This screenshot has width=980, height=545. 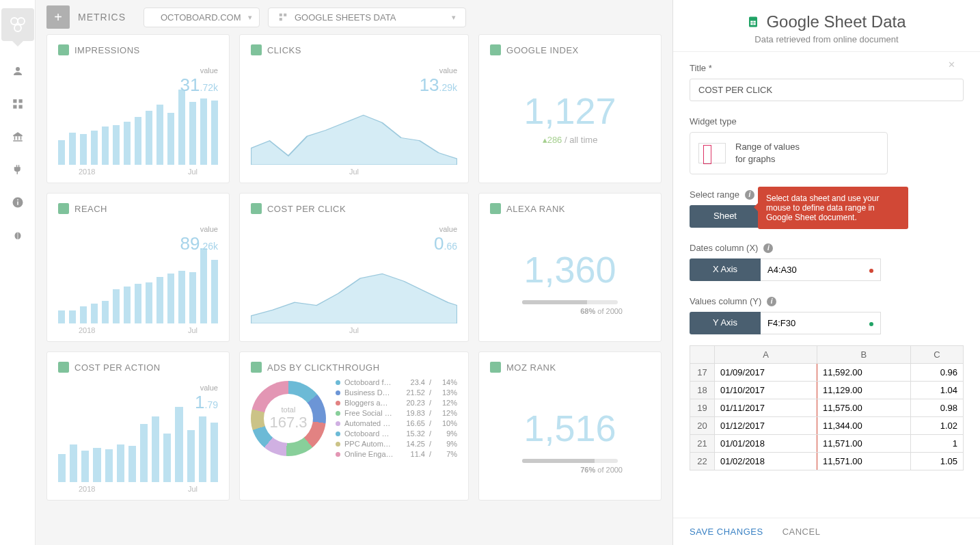 I want to click on range-icon, so click(x=712, y=153).